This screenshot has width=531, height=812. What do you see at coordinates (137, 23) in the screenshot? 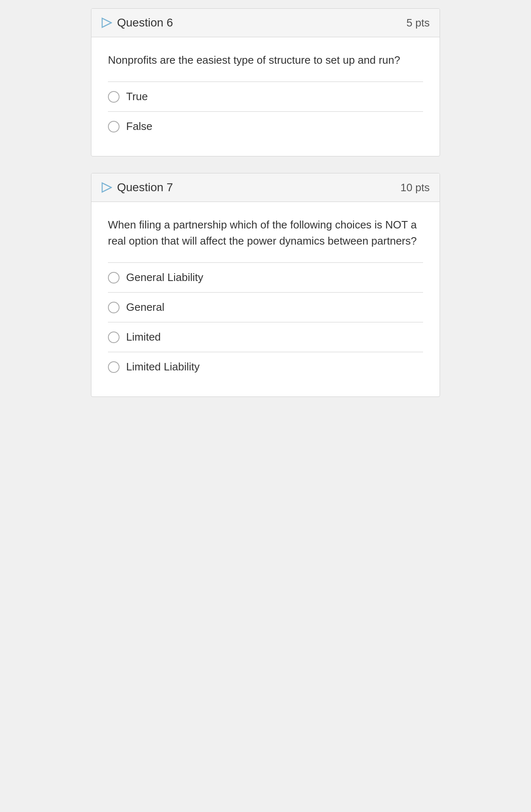
I see `question-6-title-group: Question 6` at bounding box center [137, 23].